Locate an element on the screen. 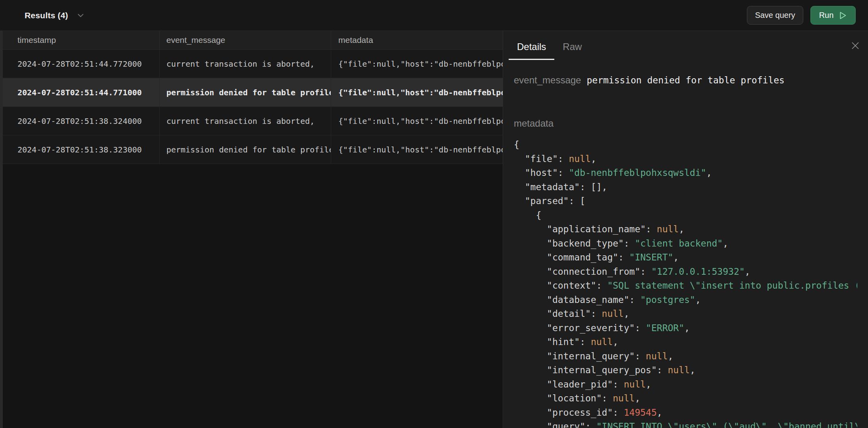 The image size is (868, 428). json-line: "internal_query": null, is located at coordinates (594, 356).